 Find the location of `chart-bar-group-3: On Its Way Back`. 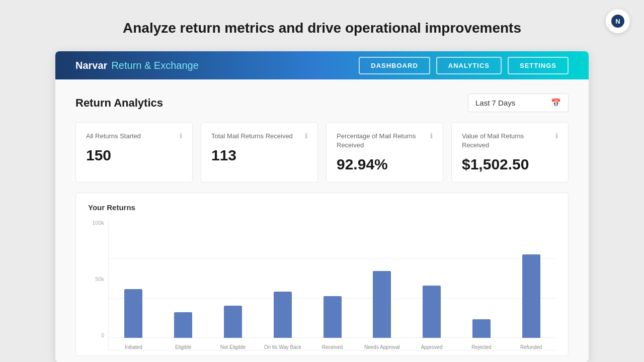

chart-bar-group-3: On Its Way Back is located at coordinates (283, 285).